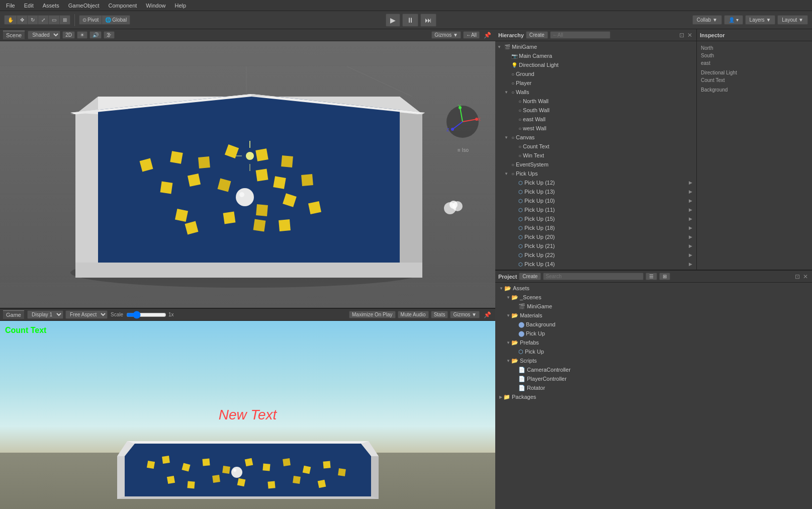 The image size is (812, 509). I want to click on stats-btn: Stats, so click(439, 315).